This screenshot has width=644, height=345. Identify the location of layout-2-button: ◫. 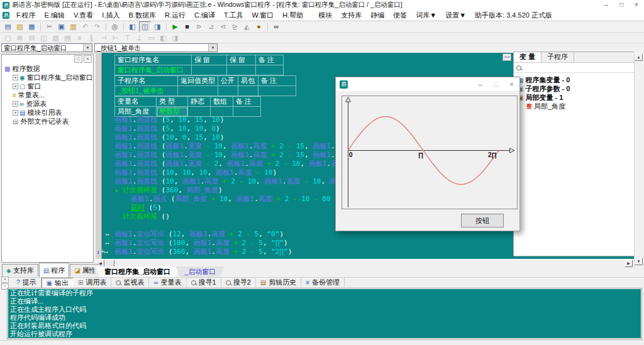
(145, 26).